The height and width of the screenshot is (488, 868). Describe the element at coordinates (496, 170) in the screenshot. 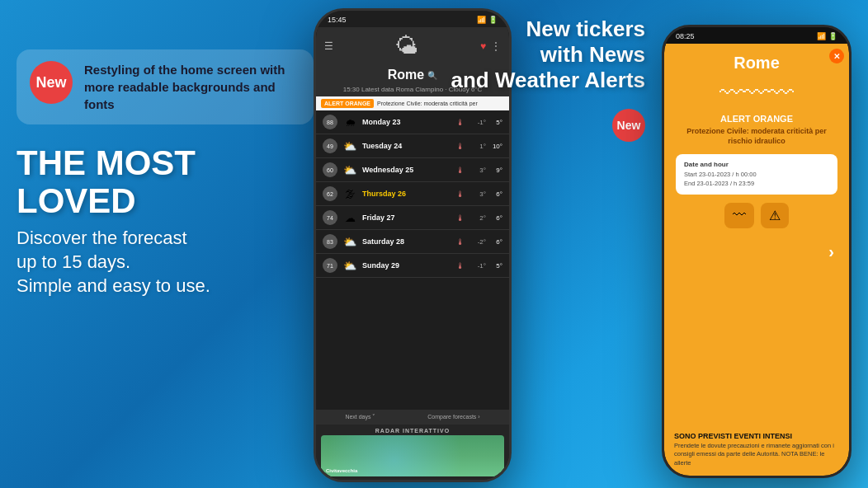

I see `weather-temp-high: 9°` at that location.